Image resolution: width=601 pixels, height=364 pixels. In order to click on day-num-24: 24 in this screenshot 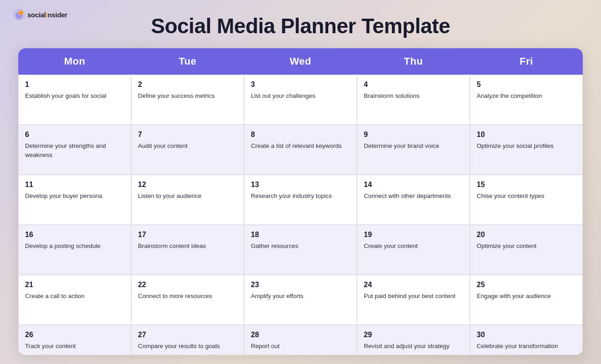, I will do `click(413, 285)`.